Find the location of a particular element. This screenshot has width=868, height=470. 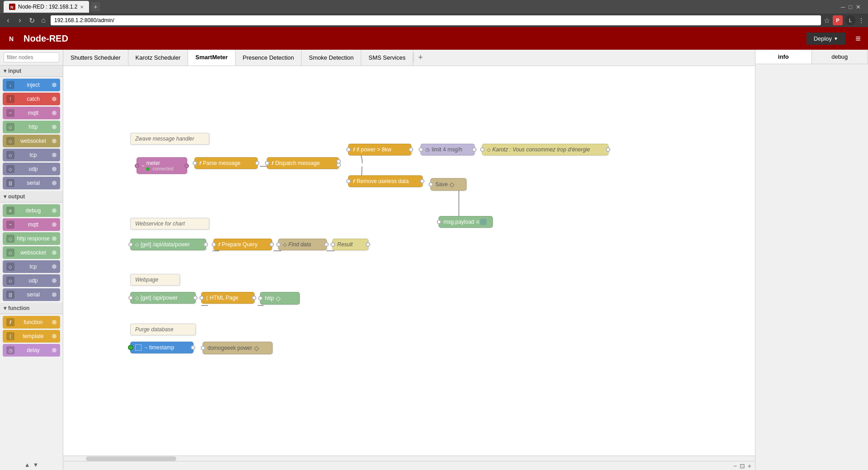

node-prepare-query: f Prepare Query is located at coordinates (243, 244).